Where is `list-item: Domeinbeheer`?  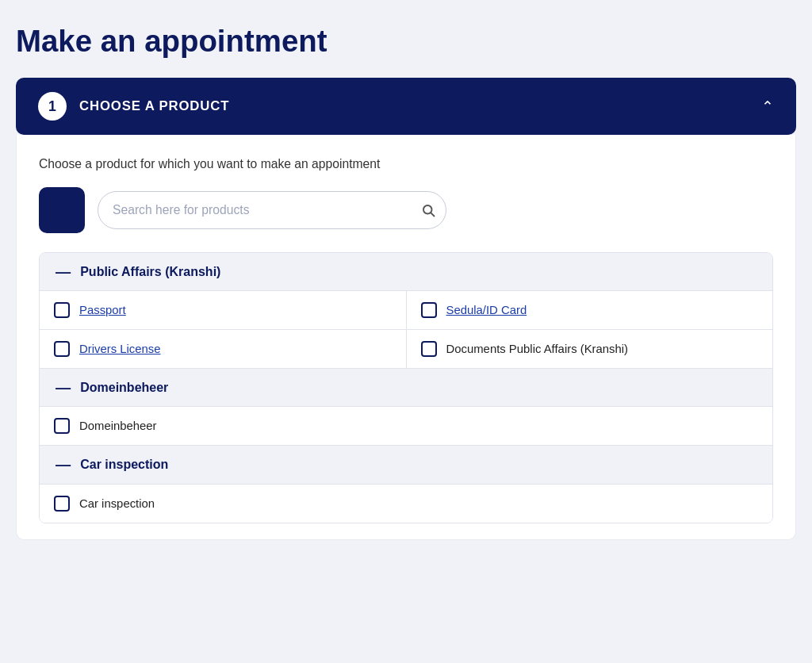
list-item: Domeinbeheer is located at coordinates (406, 425).